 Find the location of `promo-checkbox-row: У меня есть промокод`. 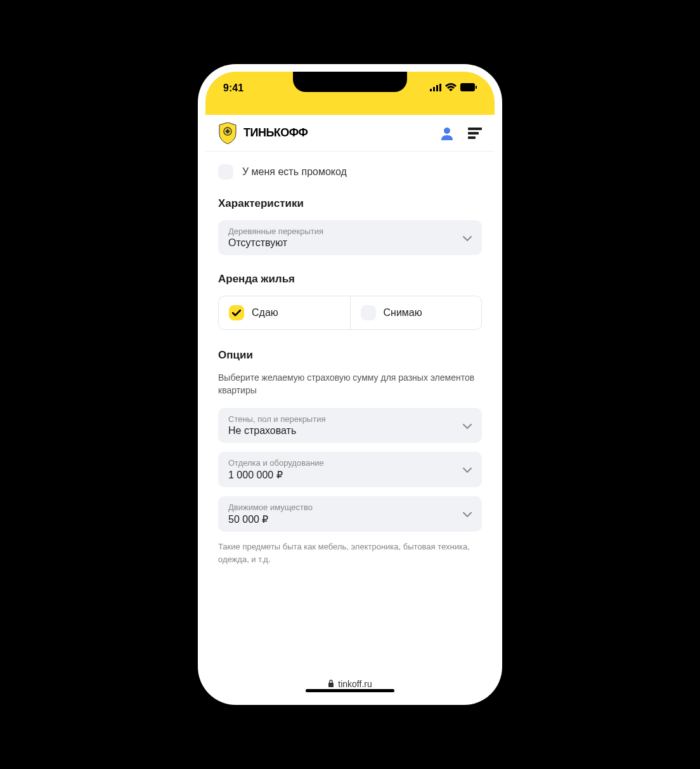

promo-checkbox-row: У меня есть промокод is located at coordinates (350, 172).